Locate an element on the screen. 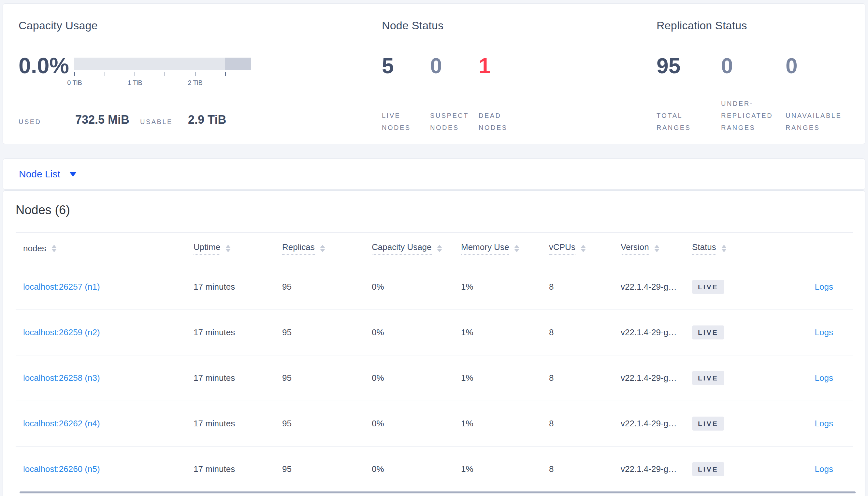 The height and width of the screenshot is (496, 868). capacity-bar-chart is located at coordinates (163, 64).